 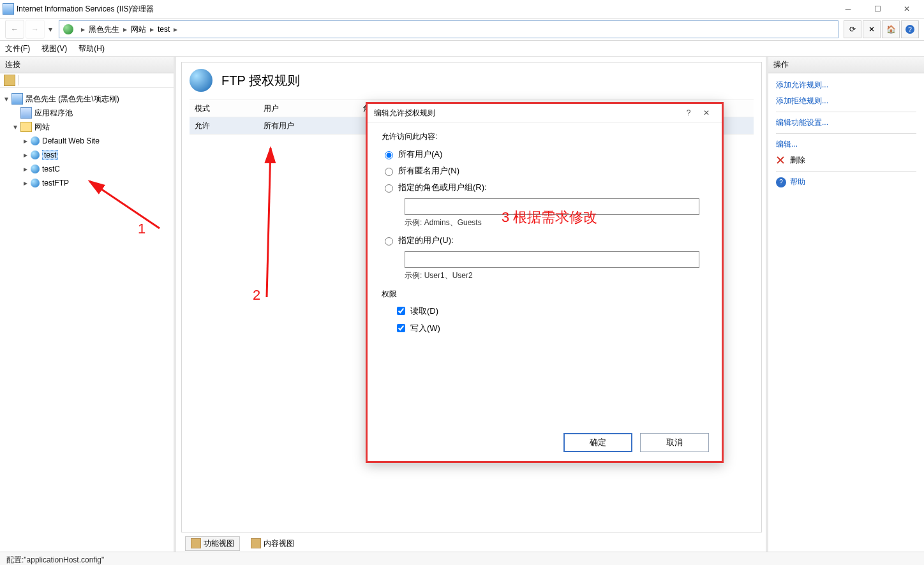 I want to click on check-read: 读取(D), so click(x=551, y=311).